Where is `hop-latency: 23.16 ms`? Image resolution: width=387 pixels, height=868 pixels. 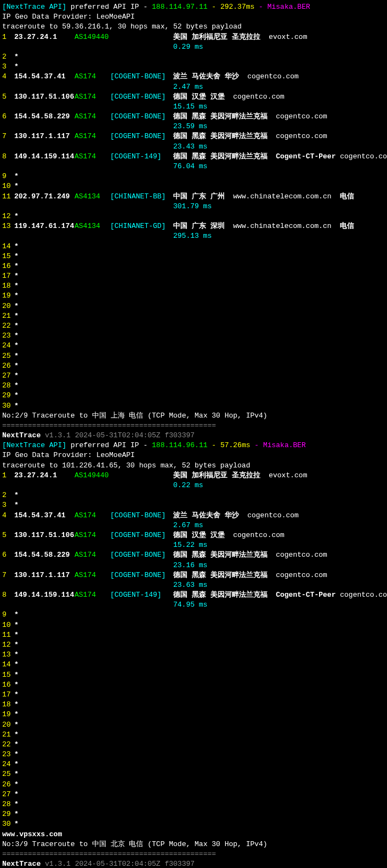
hop-latency: 23.16 ms is located at coordinates (194, 566).